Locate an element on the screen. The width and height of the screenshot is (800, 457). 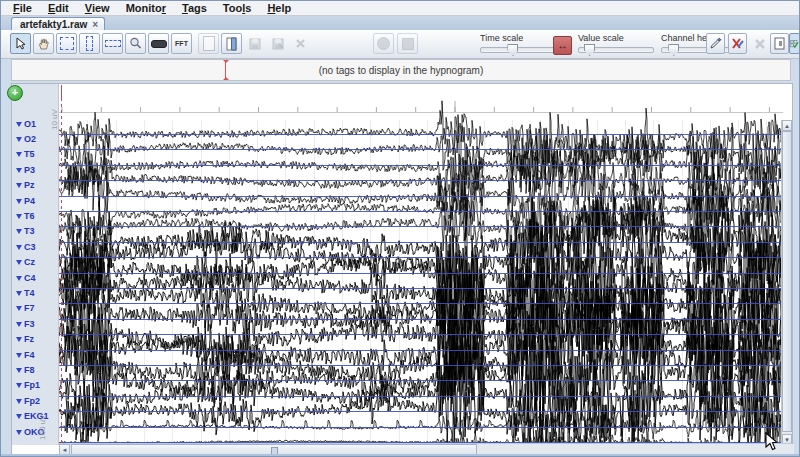
channel-label-f4: F4 is located at coordinates (26, 355).